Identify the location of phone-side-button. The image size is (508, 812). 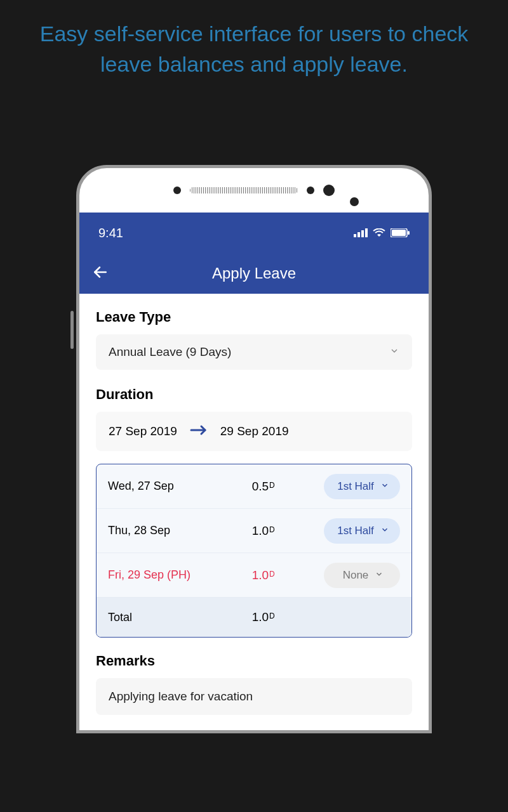
(72, 330).